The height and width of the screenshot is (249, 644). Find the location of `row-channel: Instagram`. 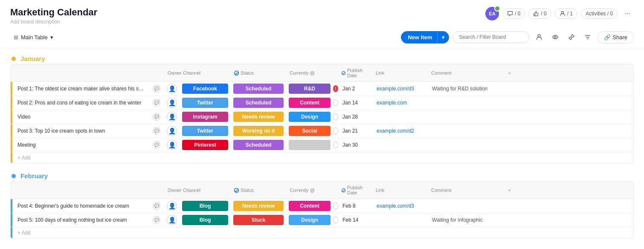

row-channel: Instagram is located at coordinates (205, 117).